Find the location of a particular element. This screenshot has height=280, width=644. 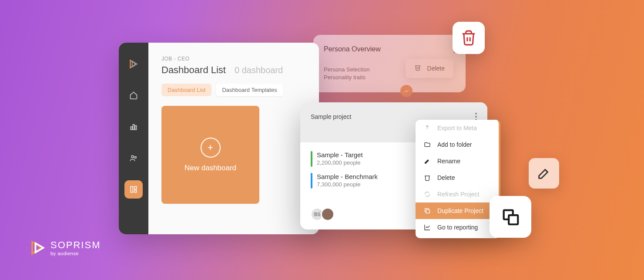

export-icon is located at coordinates (427, 128).